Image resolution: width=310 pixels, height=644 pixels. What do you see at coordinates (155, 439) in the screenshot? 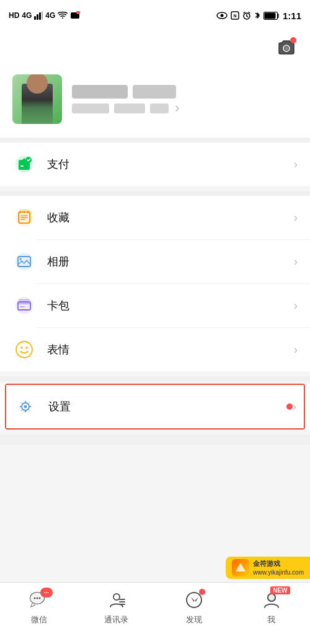
I see `section-divider-bottom` at bounding box center [155, 439].